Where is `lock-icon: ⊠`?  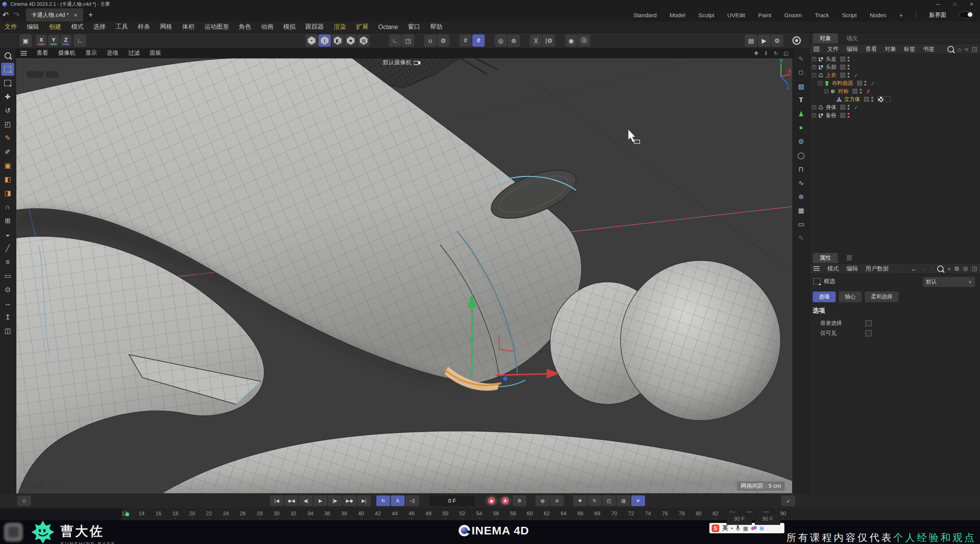 lock-icon: ⊠ is located at coordinates (957, 269).